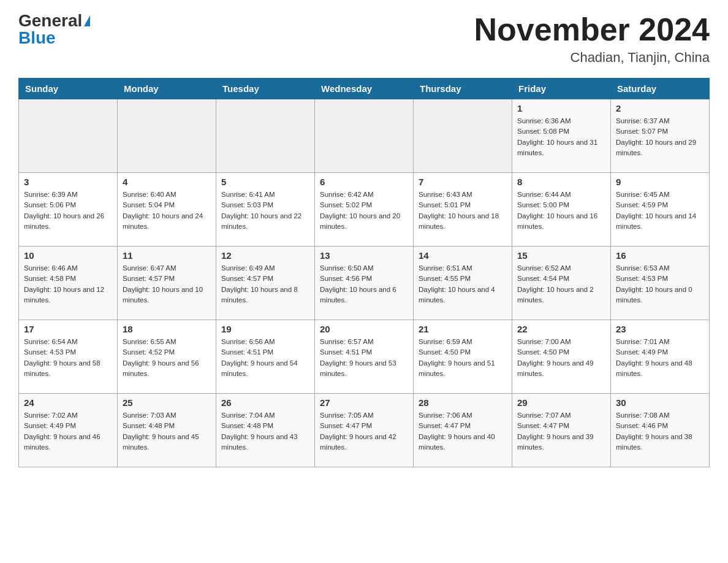  What do you see at coordinates (661, 431) in the screenshot?
I see `calendar-cell: 30Sunrise: 7:08 AMSunset: 4:46 PMDayligh…` at bounding box center [661, 431].